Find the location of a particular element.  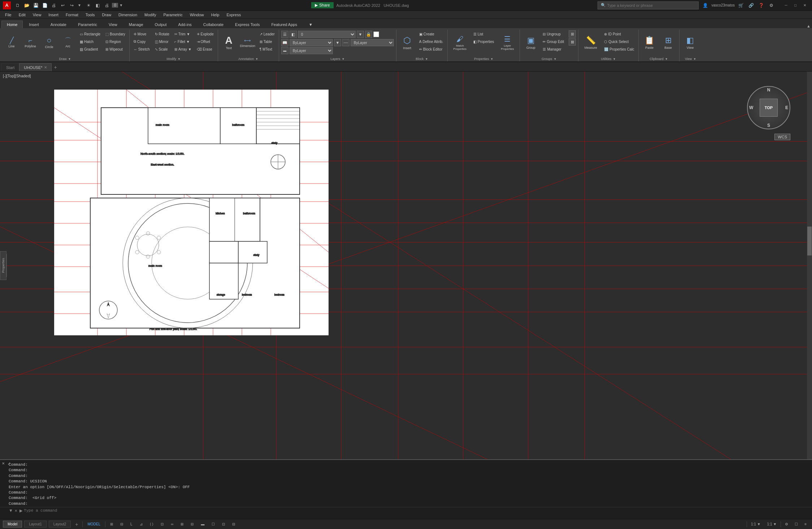

tab-home: Home is located at coordinates (12, 25).